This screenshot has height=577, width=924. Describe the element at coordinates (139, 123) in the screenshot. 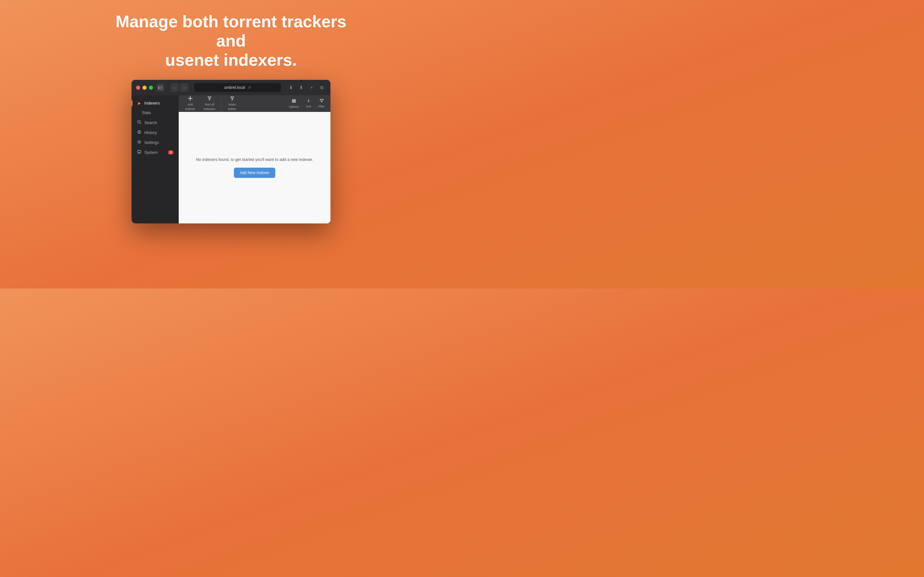

I see `search-icon` at that location.